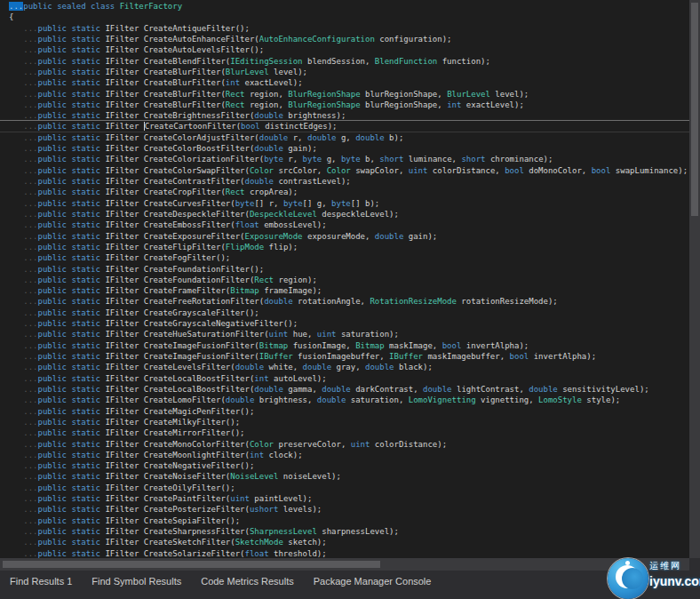 The height and width of the screenshot is (599, 700). I want to click on code-line: ...public static IFilter CreateNoiseFilt…, so click(350, 476).